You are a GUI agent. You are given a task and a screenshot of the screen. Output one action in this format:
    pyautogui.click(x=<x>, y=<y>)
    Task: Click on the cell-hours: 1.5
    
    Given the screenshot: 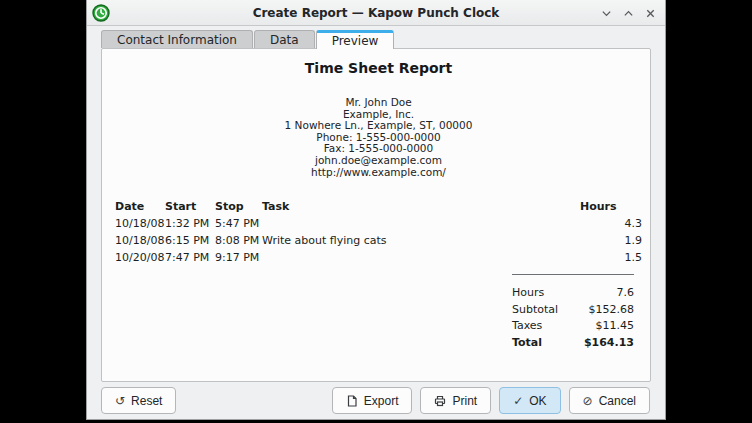 What is the action you would take?
    pyautogui.click(x=611, y=258)
    